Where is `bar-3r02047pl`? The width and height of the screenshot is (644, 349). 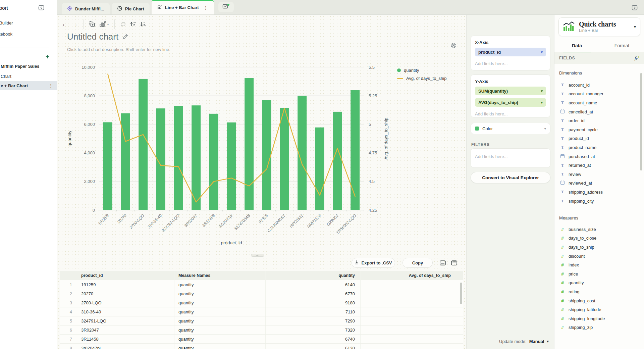
bar-3r02047pl is located at coordinates (231, 166).